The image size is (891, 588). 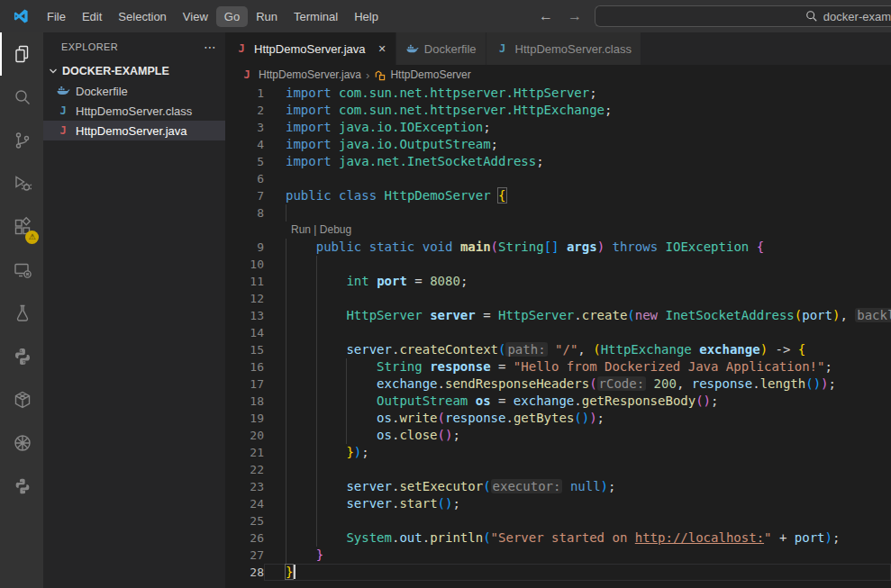 What do you see at coordinates (134, 71) in the screenshot?
I see `folder-docker-example: DOCKER-EXAMPLE` at bounding box center [134, 71].